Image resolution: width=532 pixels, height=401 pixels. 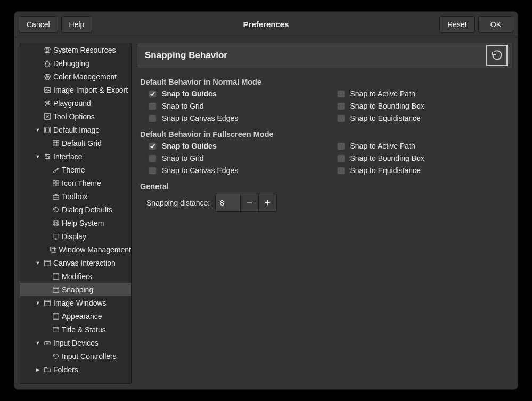 What do you see at coordinates (235, 106) in the screenshot?
I see `checkbox-n-grid: Snap to Grid` at bounding box center [235, 106].